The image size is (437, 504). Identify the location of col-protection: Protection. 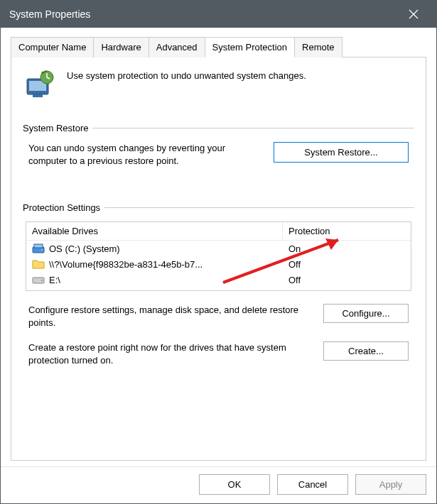
(347, 231).